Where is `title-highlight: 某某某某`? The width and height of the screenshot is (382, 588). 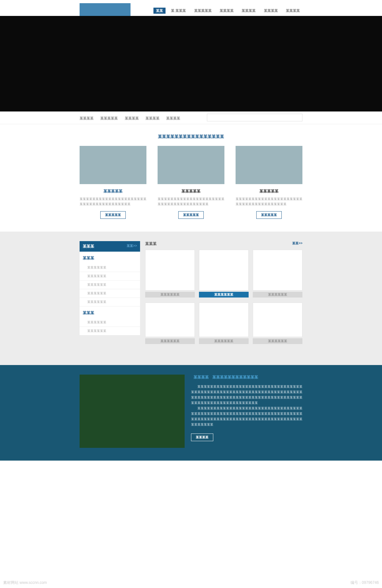
title-highlight: 某某某某 is located at coordinates (166, 136).